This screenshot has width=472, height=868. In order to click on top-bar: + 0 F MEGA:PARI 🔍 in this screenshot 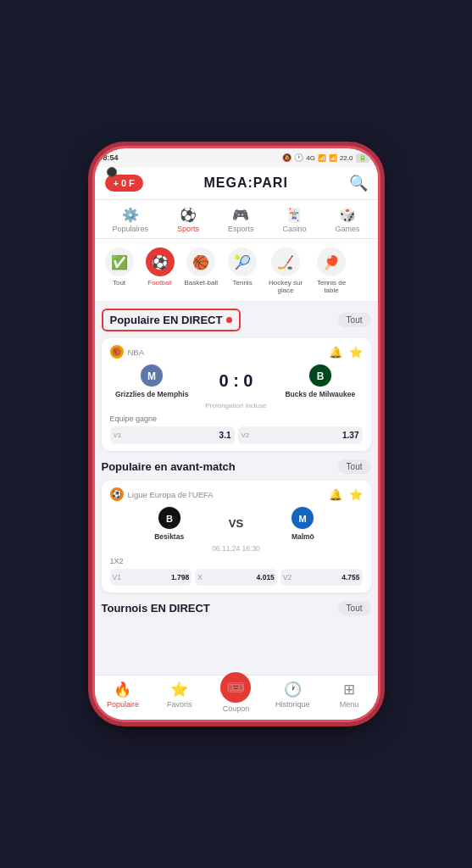, I will do `click(236, 183)`.